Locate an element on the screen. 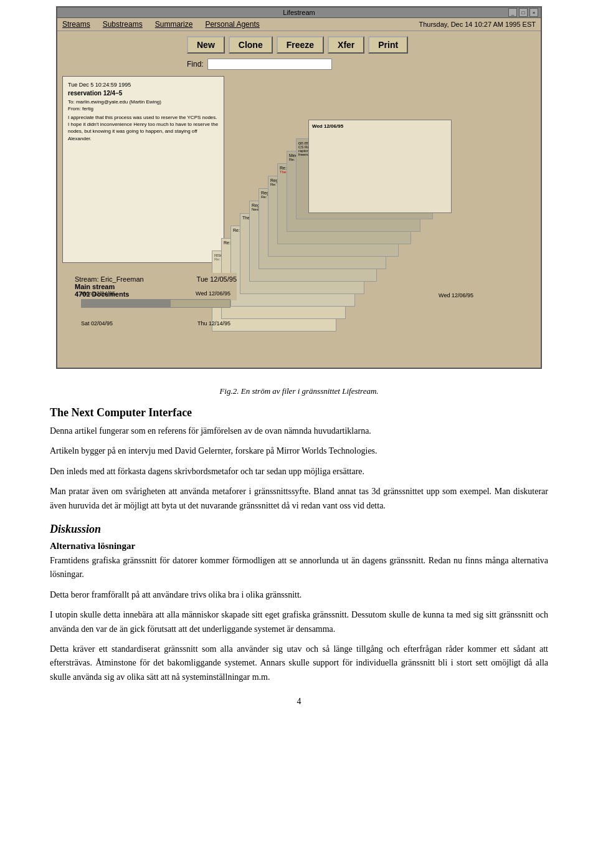 The height and width of the screenshot is (868, 598). datetime-display: Thursday, Dec 14 10:27 AM 1995 EST is located at coordinates (477, 24).